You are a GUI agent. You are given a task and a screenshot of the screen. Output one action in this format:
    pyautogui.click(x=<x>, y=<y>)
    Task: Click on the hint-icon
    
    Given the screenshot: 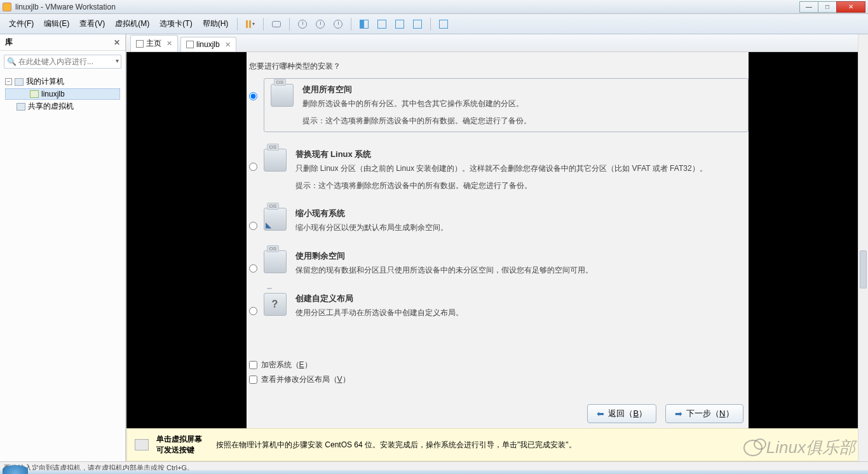 What is the action you would take?
    pyautogui.click(x=142, y=445)
    